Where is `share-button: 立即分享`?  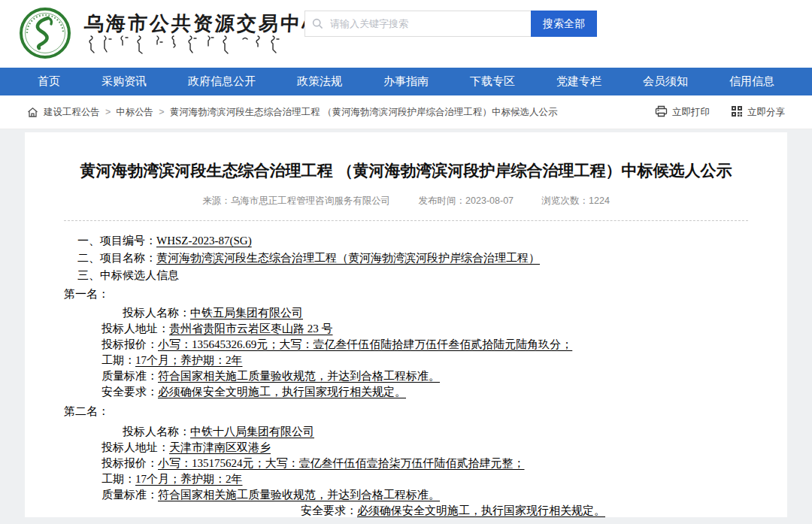
share-button: 立即分享 is located at coordinates (758, 113).